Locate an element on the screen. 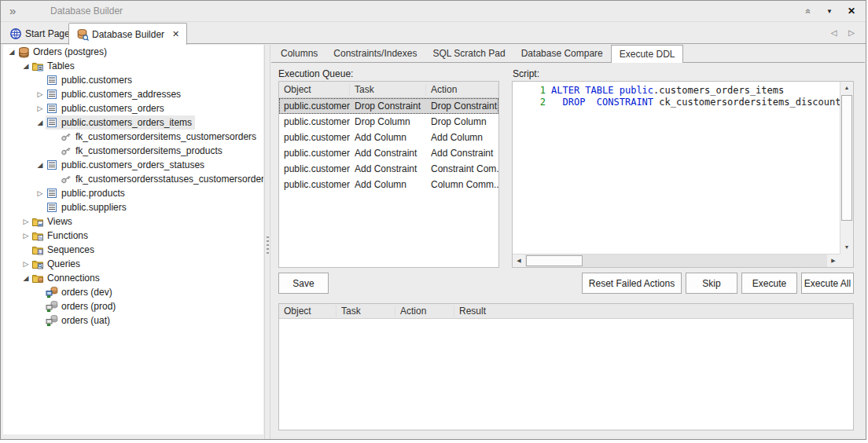 The image size is (868, 443). tab-start-page: Start Page is located at coordinates (39, 33).